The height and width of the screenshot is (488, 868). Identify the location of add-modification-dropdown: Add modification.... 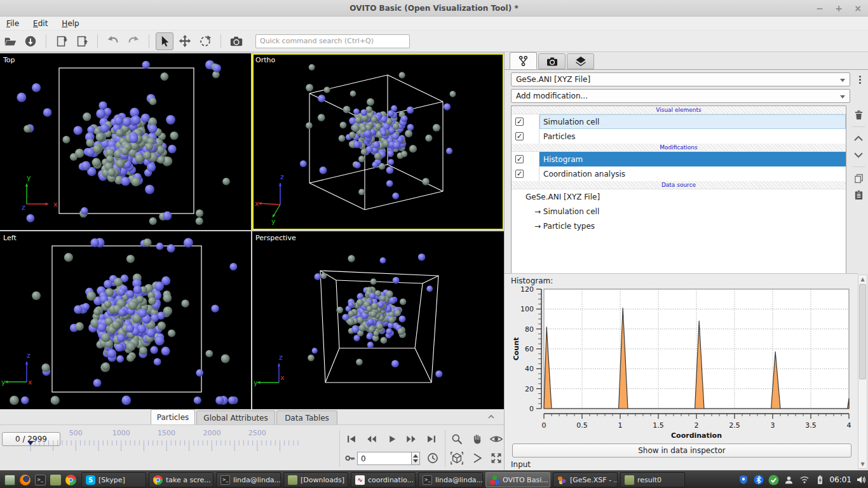
(681, 96).